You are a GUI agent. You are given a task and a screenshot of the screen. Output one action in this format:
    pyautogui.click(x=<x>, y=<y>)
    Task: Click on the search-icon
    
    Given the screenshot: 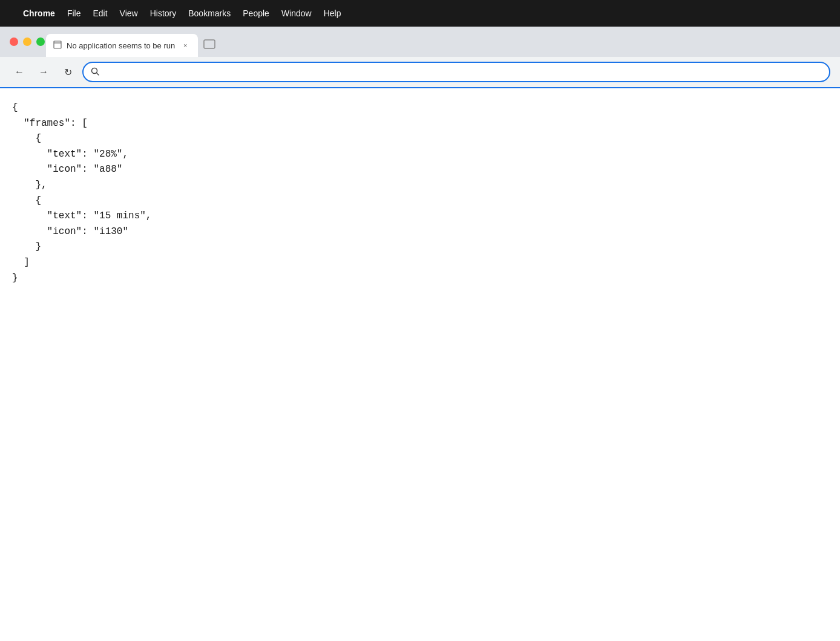 What is the action you would take?
    pyautogui.click(x=95, y=73)
    